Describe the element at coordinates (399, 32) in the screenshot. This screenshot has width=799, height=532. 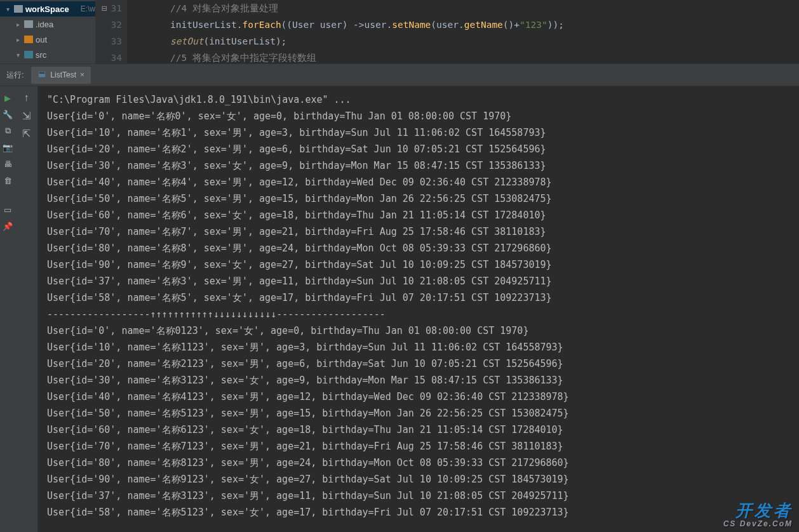
I see `top-area: ▾ workSpace E:\w ▸.idea▸out▾src ⊟3132333…` at that location.